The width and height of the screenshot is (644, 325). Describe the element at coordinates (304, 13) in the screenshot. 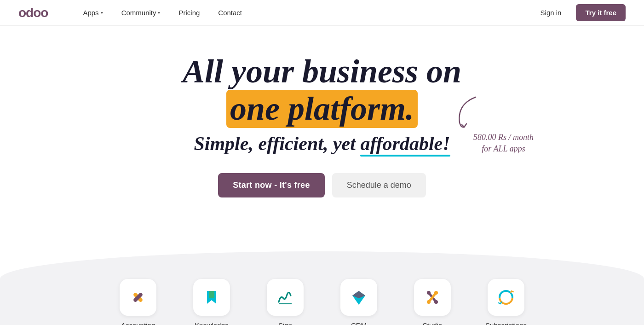

I see `nav-links: Apps ▾ Community ▾ Pricing Contact` at that location.